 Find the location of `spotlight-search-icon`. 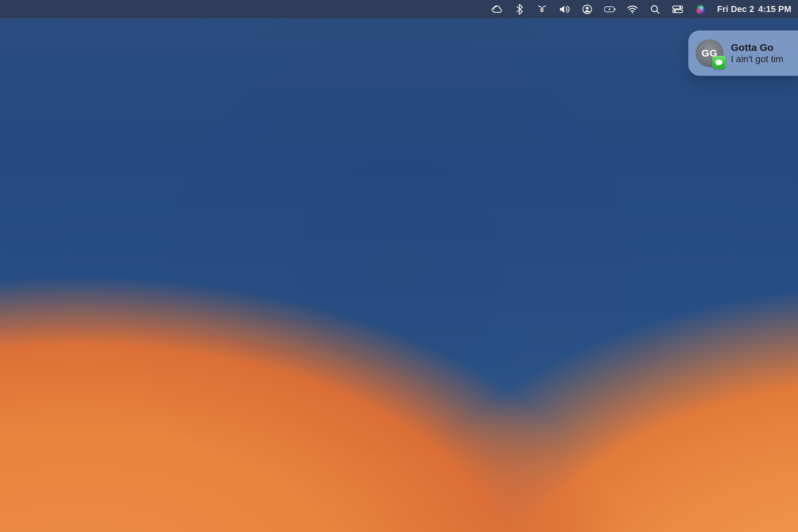

spotlight-search-icon is located at coordinates (655, 10).